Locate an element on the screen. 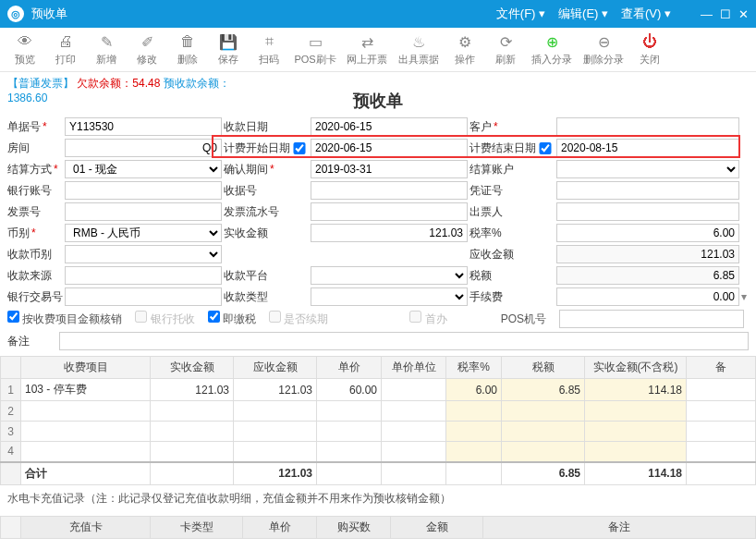 This screenshot has height=550, width=756. menu-bar: 文件(F) ▾ 编辑(E) ▾ 查看(V) ▾ — ☐ ✕ is located at coordinates (623, 14).